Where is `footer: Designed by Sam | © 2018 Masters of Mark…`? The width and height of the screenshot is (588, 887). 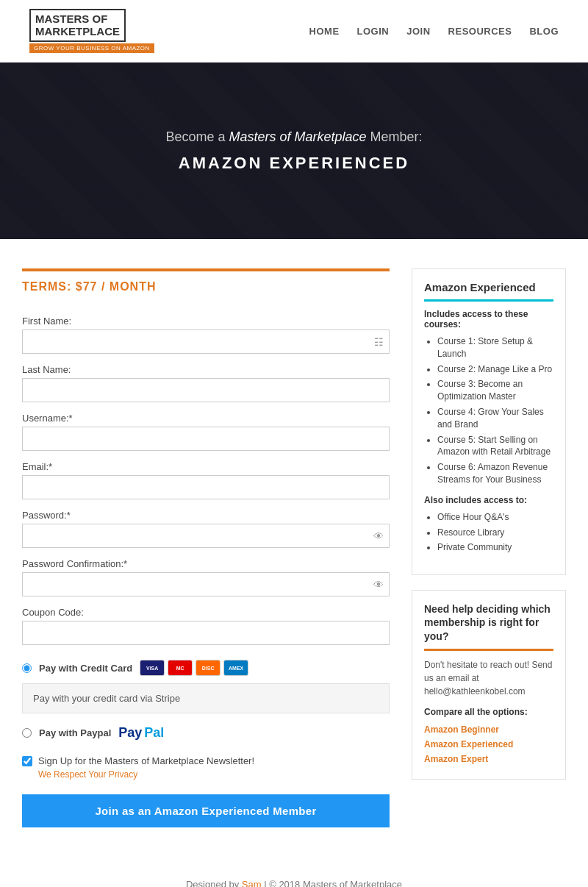 footer: Designed by Sam | © 2018 Masters of Mark… is located at coordinates (294, 872).